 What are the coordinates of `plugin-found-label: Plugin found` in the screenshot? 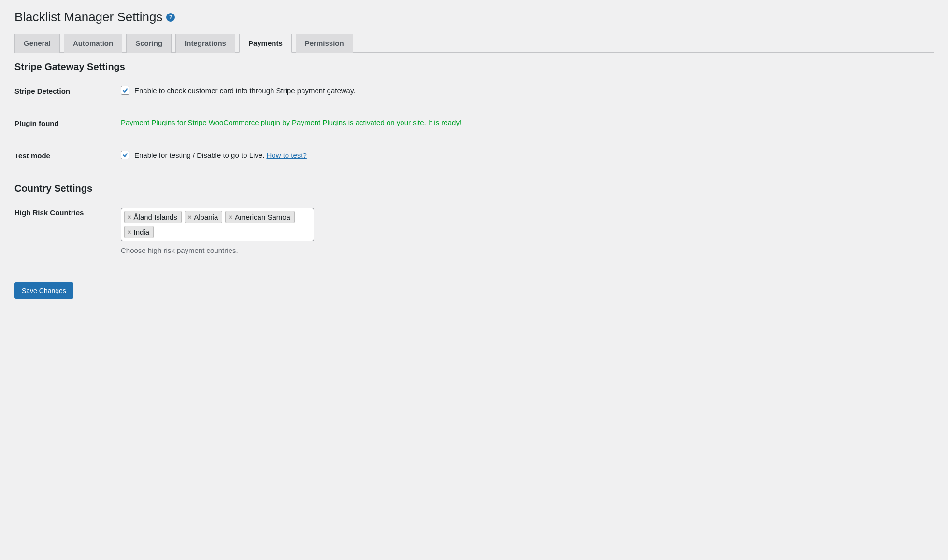 It's located at (68, 123).